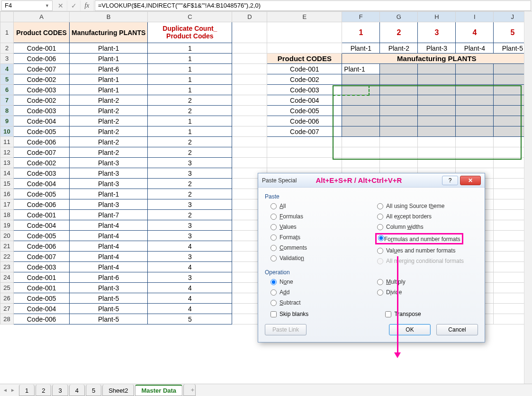 This screenshot has height=396, width=532. Describe the element at coordinates (109, 225) in the screenshot. I see `cell-B19: Plant-4` at that location.